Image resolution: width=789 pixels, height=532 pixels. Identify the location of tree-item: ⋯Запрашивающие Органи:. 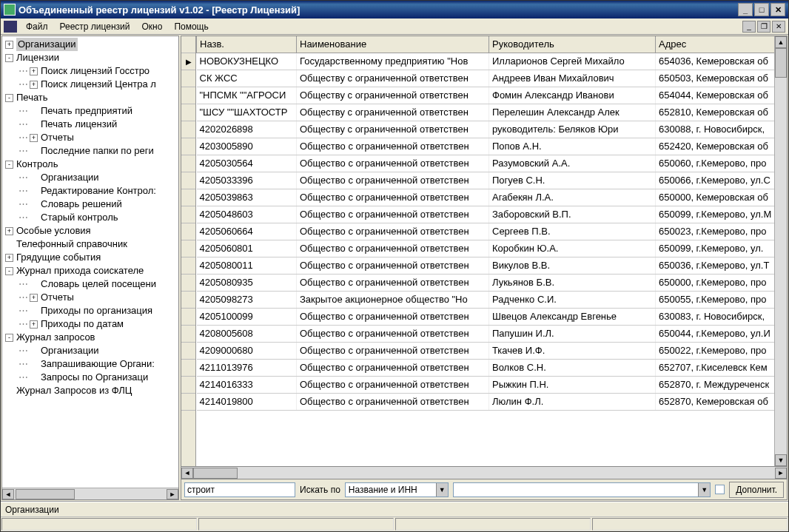
(90, 364).